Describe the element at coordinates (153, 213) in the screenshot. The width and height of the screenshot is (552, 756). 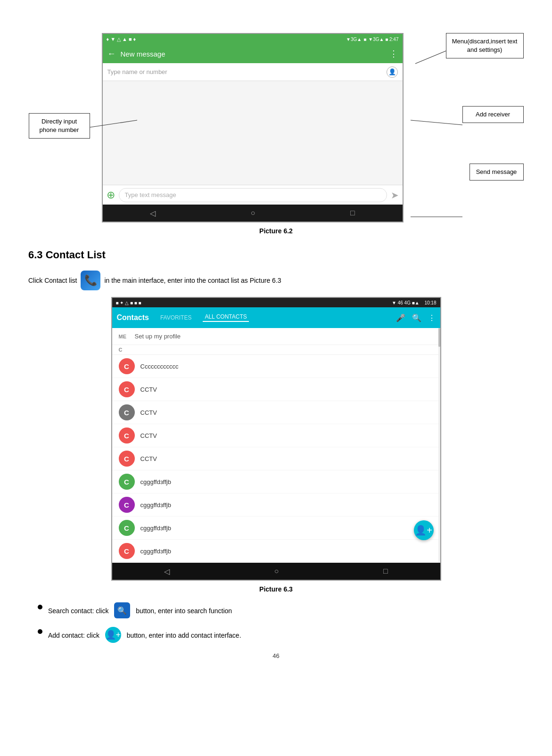
I see `back-nav-icon: ◁` at that location.